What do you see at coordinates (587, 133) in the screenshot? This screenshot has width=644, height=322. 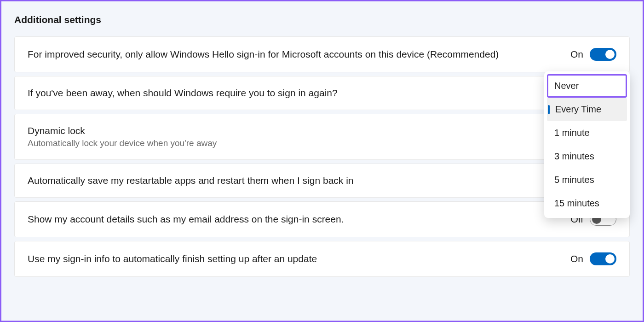 I see `dropdown-option-1-minute: 1 minute` at bounding box center [587, 133].